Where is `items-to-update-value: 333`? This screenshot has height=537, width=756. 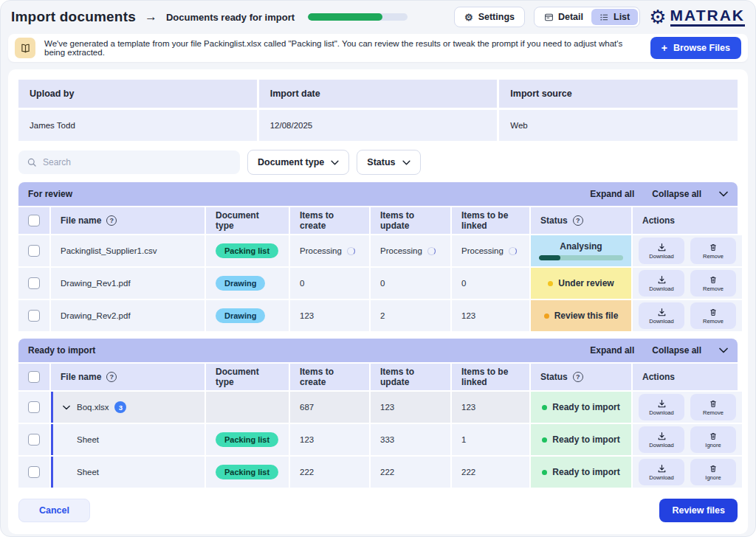 items-to-update-value: 333 is located at coordinates (410, 440).